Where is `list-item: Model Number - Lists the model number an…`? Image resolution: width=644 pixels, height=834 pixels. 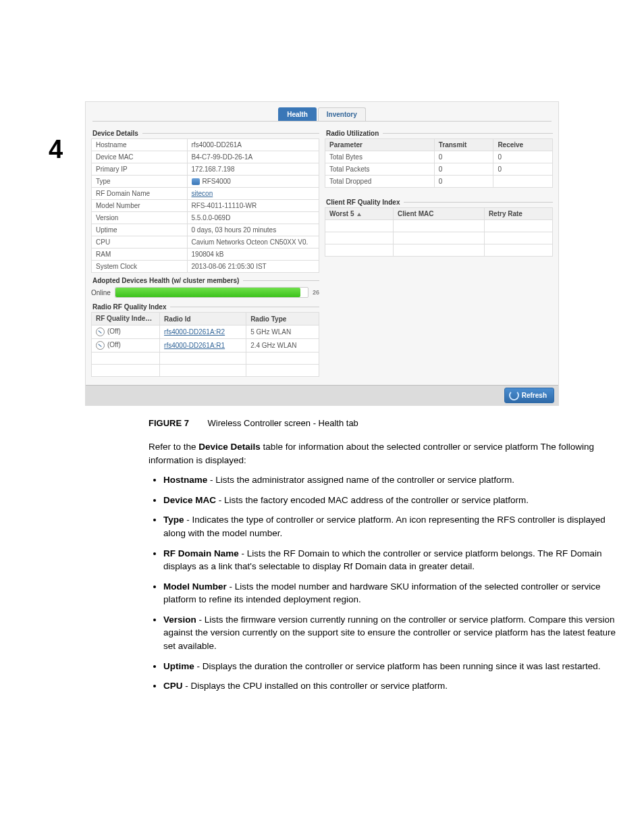
list-item: Model Number - Lists the model number an… is located at coordinates (390, 593).